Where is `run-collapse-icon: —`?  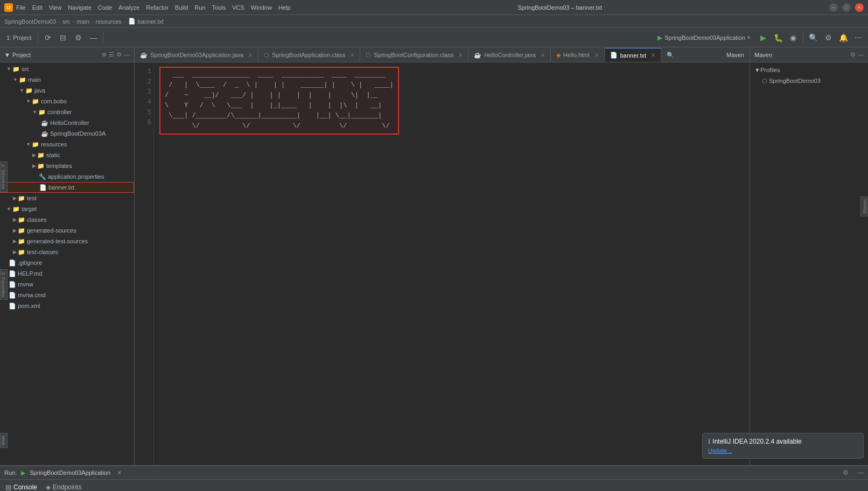 run-collapse-icon: — is located at coordinates (860, 473).